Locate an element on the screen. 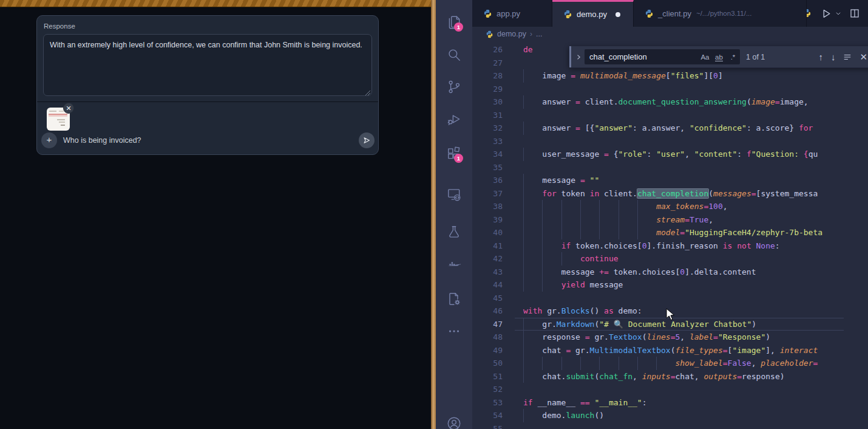  regex-toggle: .* is located at coordinates (733, 57).